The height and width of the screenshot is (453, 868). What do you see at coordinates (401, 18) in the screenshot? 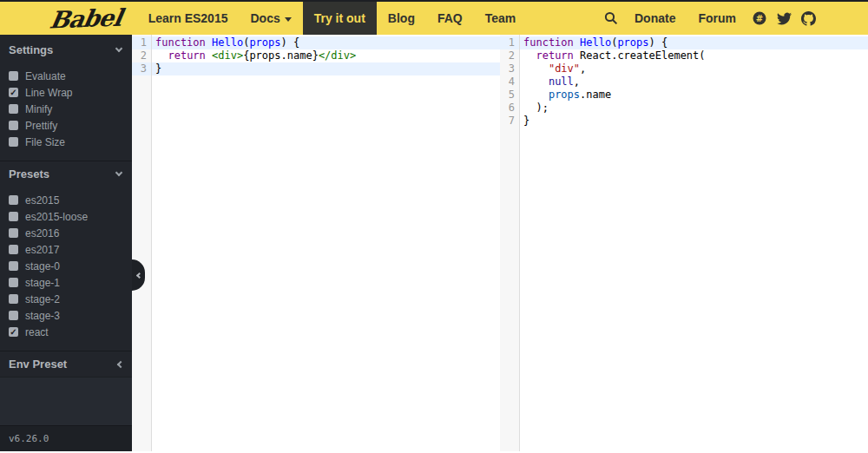
I see `nav-link-blog: Blog` at bounding box center [401, 18].